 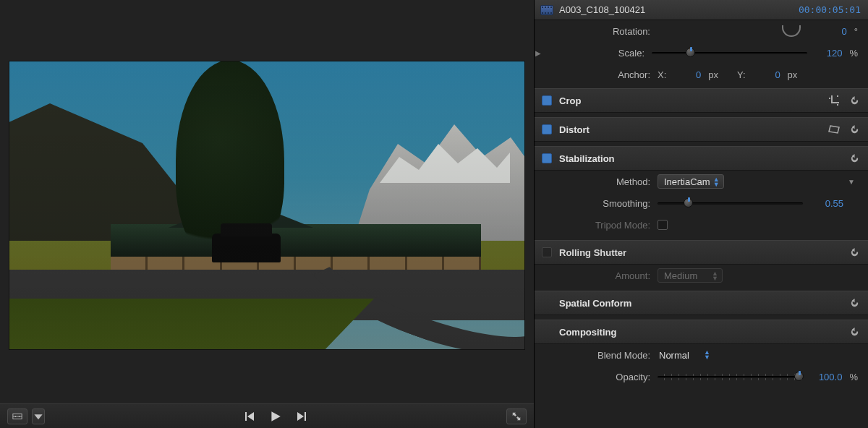 What do you see at coordinates (700, 333) in the screenshot?
I see `compositing-title: Compositing` at bounding box center [700, 333].